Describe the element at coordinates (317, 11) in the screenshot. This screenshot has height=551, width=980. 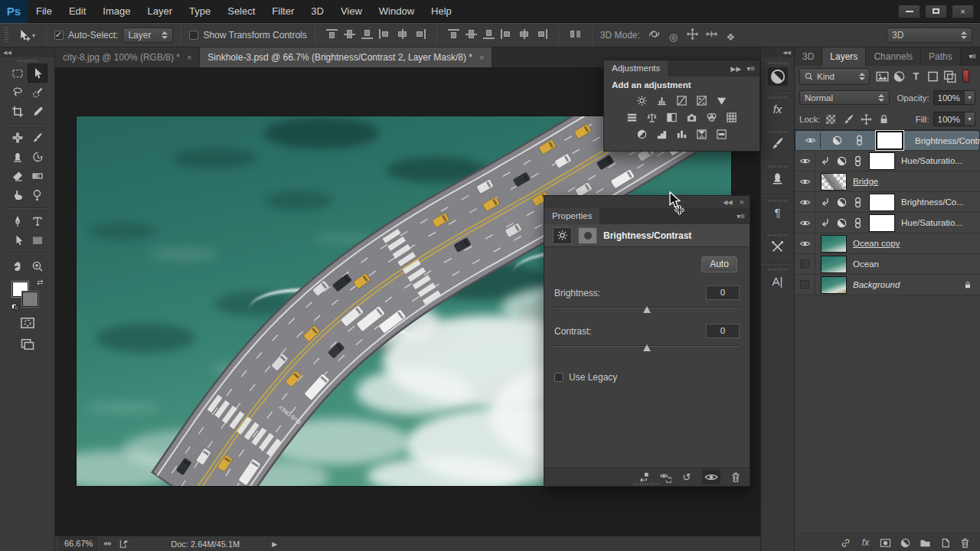
I see `menu-3d: 3D` at that location.